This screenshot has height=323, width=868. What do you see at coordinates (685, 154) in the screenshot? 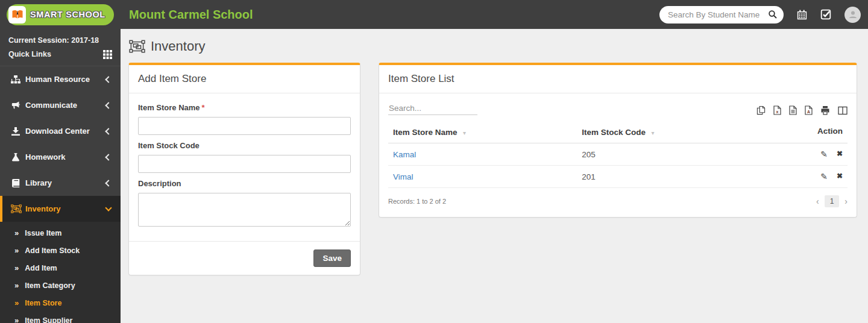
I see `stock-code-value: 205` at bounding box center [685, 154].